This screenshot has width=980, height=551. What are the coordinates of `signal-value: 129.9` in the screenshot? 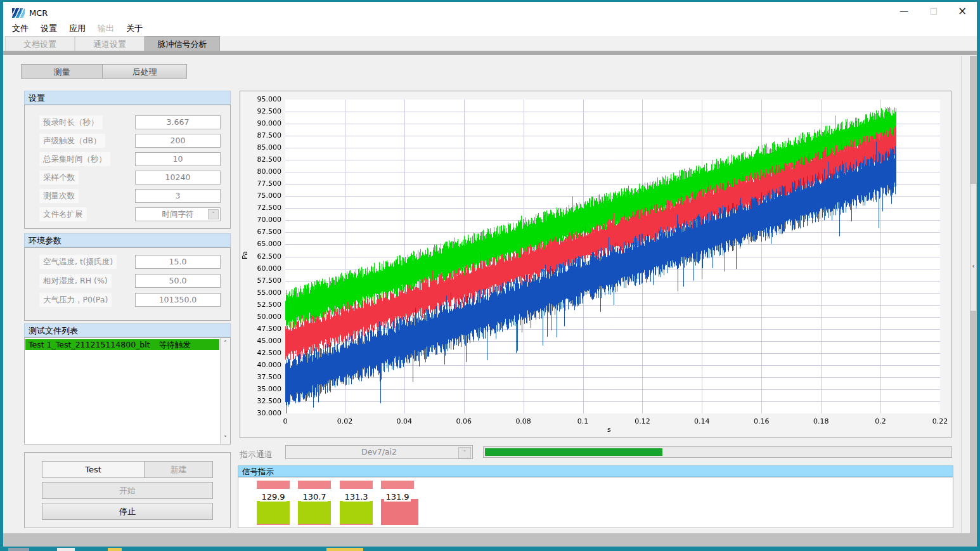 It's located at (273, 497).